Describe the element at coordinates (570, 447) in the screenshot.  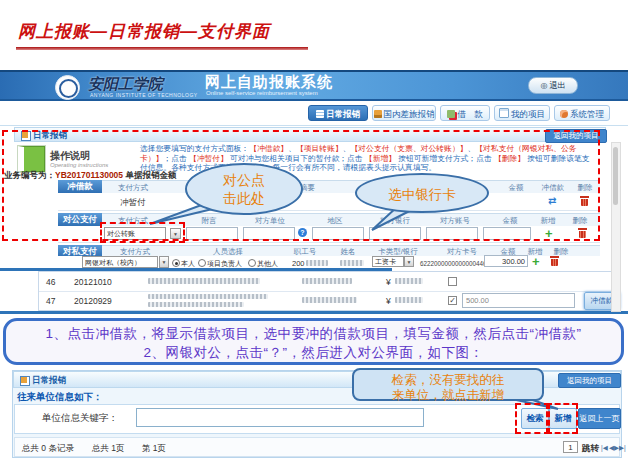
I see `page-jump-input: 1` at that location.